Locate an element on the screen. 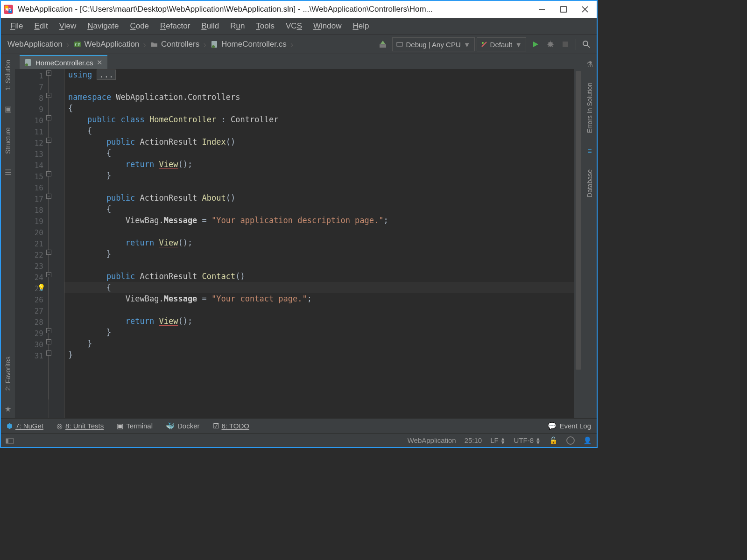 The height and width of the screenshot is (560, 747). menu-vcs: VCS is located at coordinates (294, 26).